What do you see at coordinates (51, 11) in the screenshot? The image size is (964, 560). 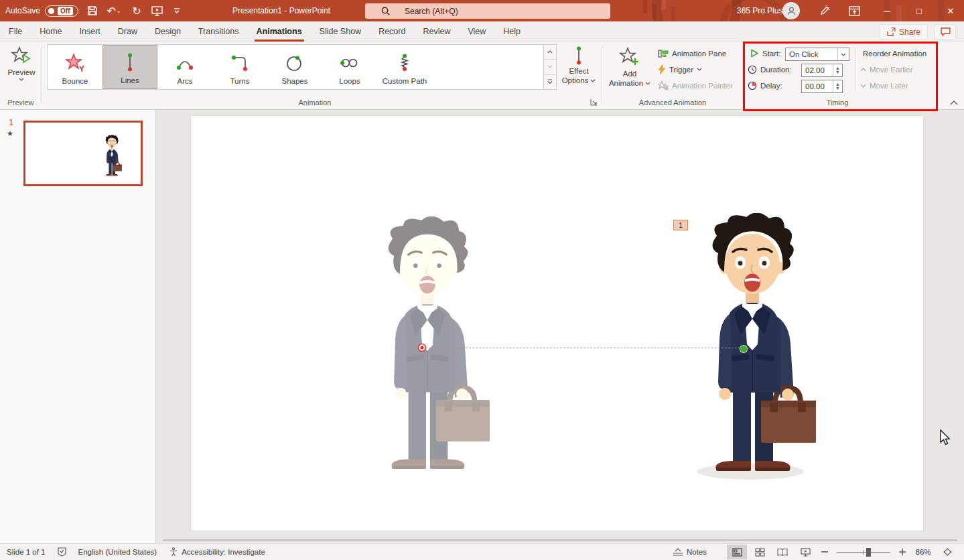 I see `autosave-knob-icon` at bounding box center [51, 11].